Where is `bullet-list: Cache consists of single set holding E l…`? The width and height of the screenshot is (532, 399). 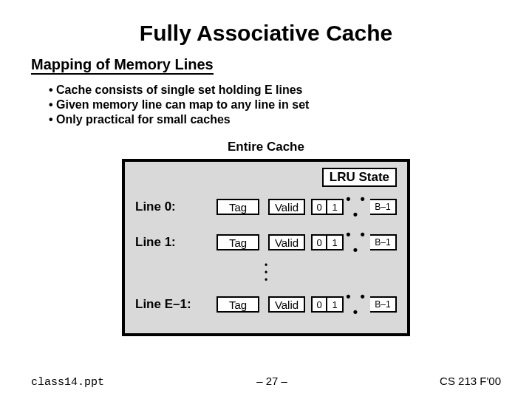
bullet-list: Cache consists of single set holding E l… is located at coordinates (275, 105).